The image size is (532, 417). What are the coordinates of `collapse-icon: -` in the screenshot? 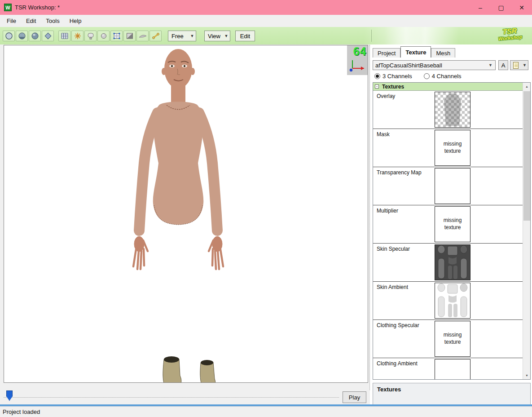 It's located at (377, 86).